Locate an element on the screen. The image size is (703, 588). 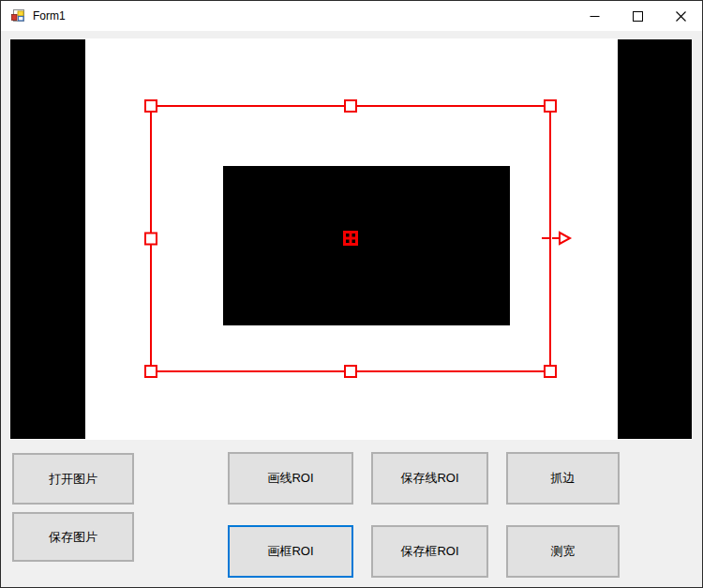
minimize-button is located at coordinates (594, 16).